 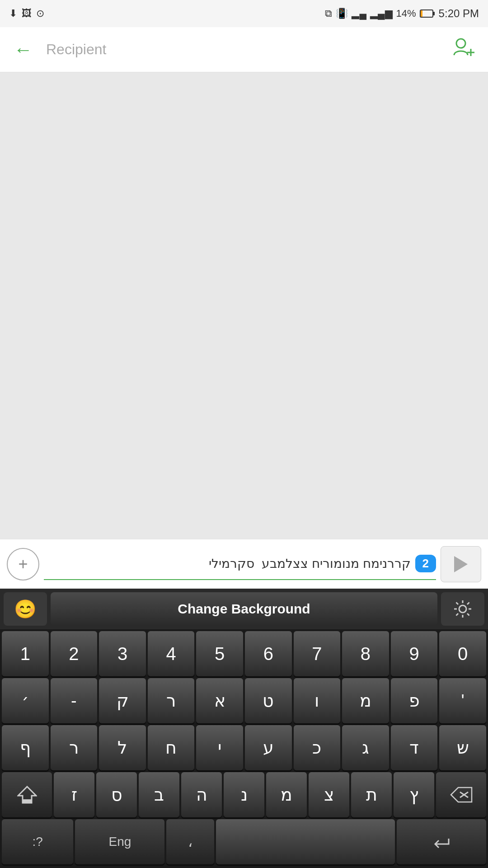 What do you see at coordinates (190, 842) in the screenshot?
I see `comma-key: ،` at bounding box center [190, 842].